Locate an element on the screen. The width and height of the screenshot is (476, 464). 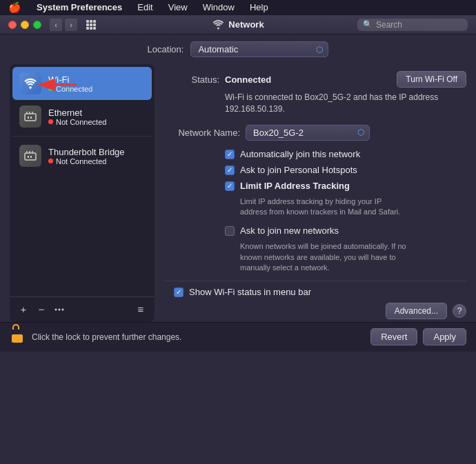
checkboxes-area: ✓ Automatically join this network ✓ Ask … is located at coordinates (346, 211).